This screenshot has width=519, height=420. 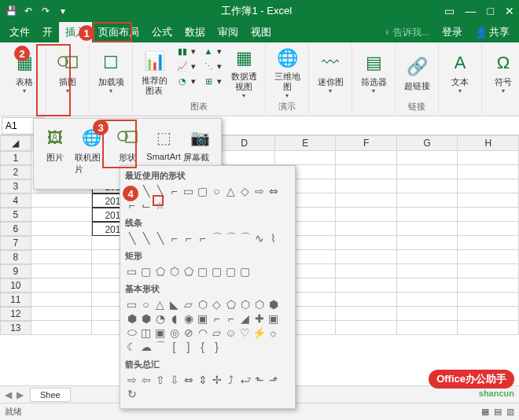 What do you see at coordinates (146, 271) in the screenshot?
I see `roundrect-icon: ▢` at bounding box center [146, 271].